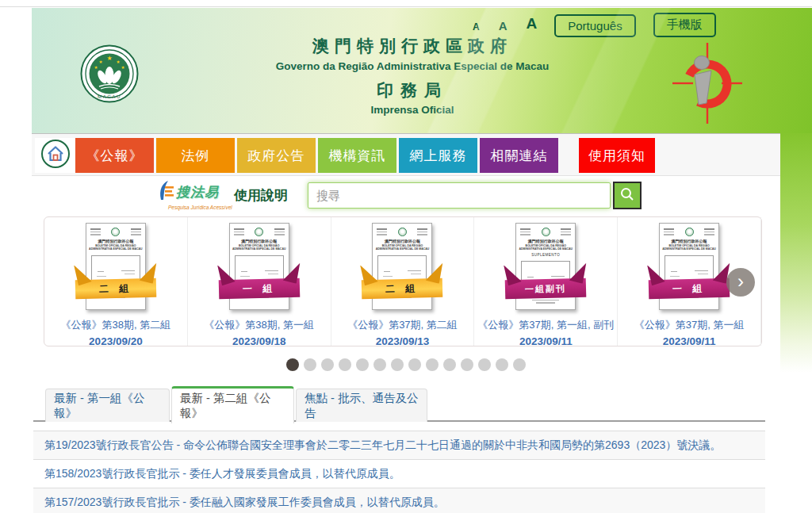  Describe the element at coordinates (741, 282) in the screenshot. I see `carousel-next-button: ›` at that location.